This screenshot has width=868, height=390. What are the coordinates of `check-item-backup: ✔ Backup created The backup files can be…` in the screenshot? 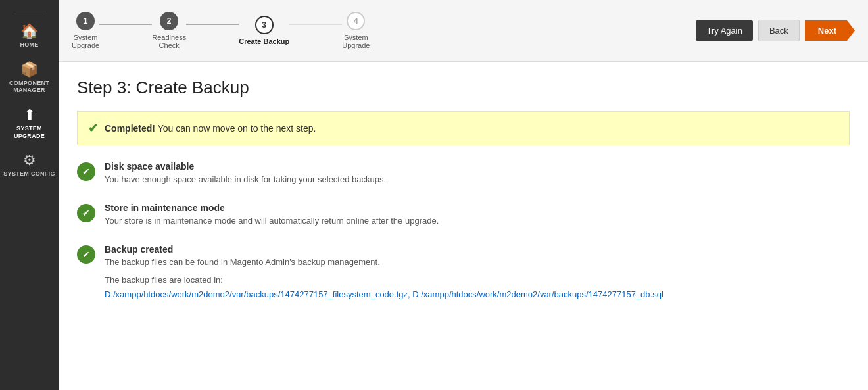 It's located at (463, 272).